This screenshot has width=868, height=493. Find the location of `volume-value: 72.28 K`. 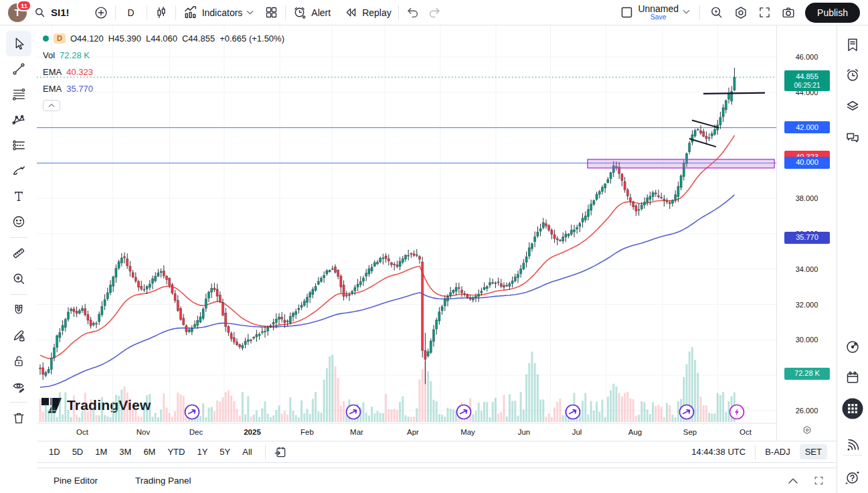

volume-value: 72.28 K is located at coordinates (75, 55).